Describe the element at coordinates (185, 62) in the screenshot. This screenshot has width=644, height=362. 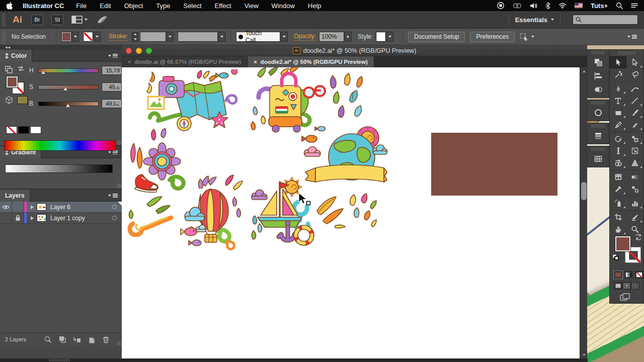
I see `document-tab-1: ×doodle.ai @ 66,67% (RGB/GPU Preview)` at that location.